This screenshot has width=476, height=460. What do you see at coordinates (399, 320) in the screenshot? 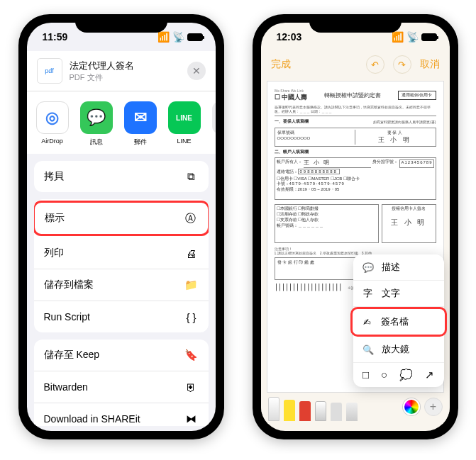
I see `add-tool-popup: 💬描述字文字✍︎簽名檔🔍放大鏡□○💭↗` at bounding box center [399, 320].